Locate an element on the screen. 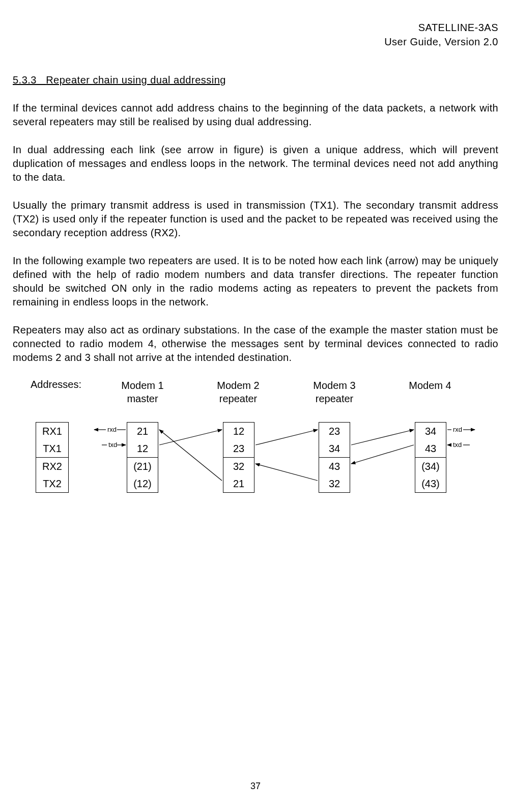 This screenshot has height=812, width=511. section-number: 5.3.3 is located at coordinates (24, 80).